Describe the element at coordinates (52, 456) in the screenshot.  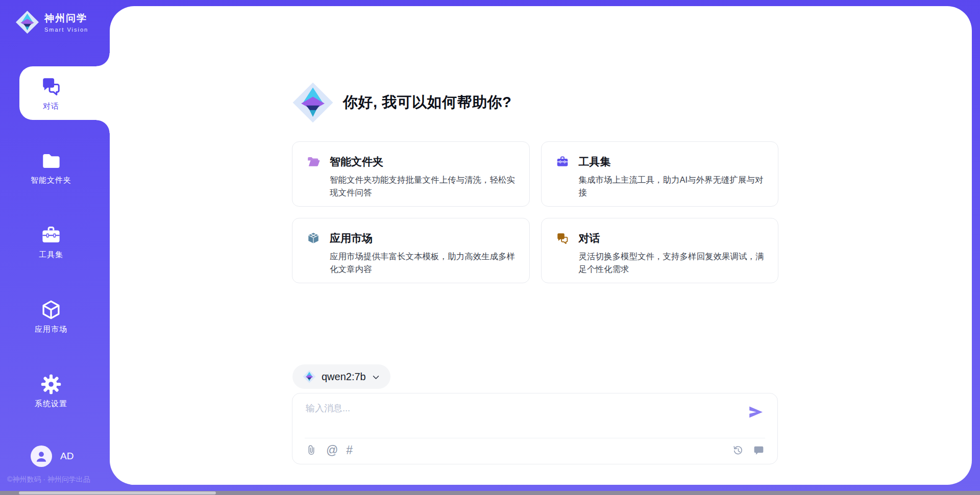
I see `user-profile: AD` at that location.